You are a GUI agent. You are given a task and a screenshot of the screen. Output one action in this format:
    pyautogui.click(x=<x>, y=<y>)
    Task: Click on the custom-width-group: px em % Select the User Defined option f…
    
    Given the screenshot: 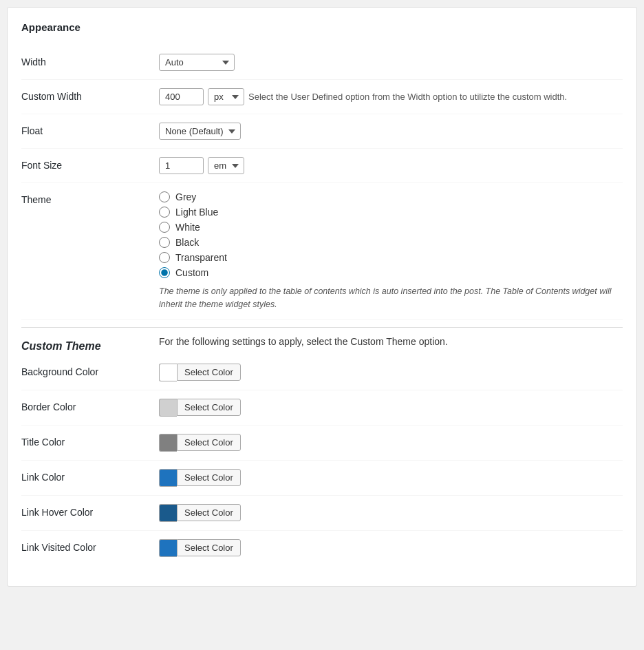 What is the action you would take?
    pyautogui.click(x=391, y=96)
    